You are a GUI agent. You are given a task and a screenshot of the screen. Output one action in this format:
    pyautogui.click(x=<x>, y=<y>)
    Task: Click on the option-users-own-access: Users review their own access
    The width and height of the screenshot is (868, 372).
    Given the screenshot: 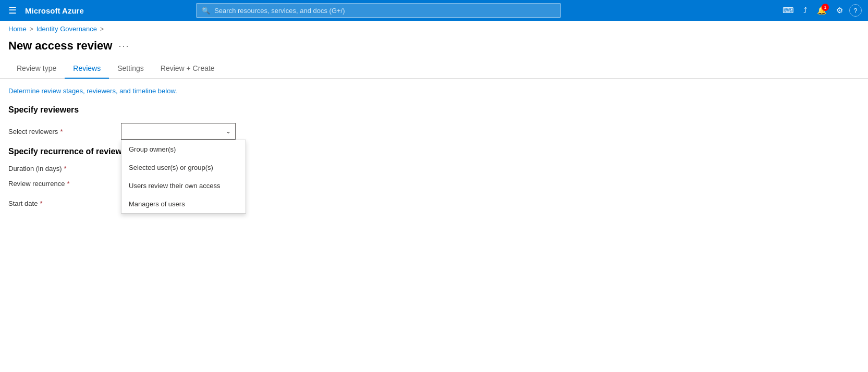 What is the action you would take?
    pyautogui.click(x=184, y=185)
    